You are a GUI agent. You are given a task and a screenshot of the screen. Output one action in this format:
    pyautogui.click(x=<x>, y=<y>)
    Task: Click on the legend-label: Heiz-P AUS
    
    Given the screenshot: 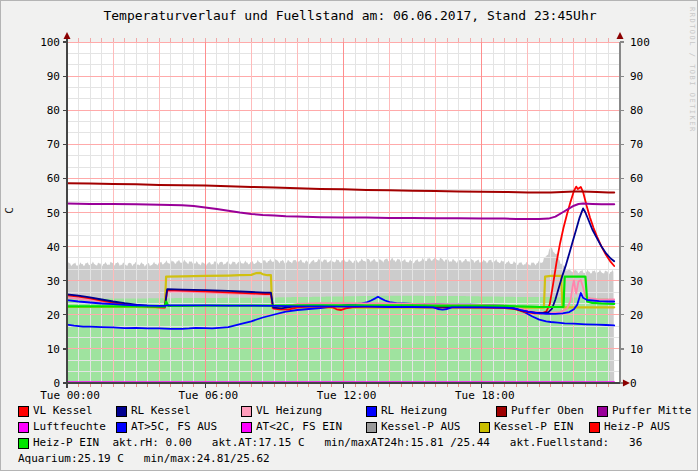 What is the action you would take?
    pyautogui.click(x=637, y=427)
    